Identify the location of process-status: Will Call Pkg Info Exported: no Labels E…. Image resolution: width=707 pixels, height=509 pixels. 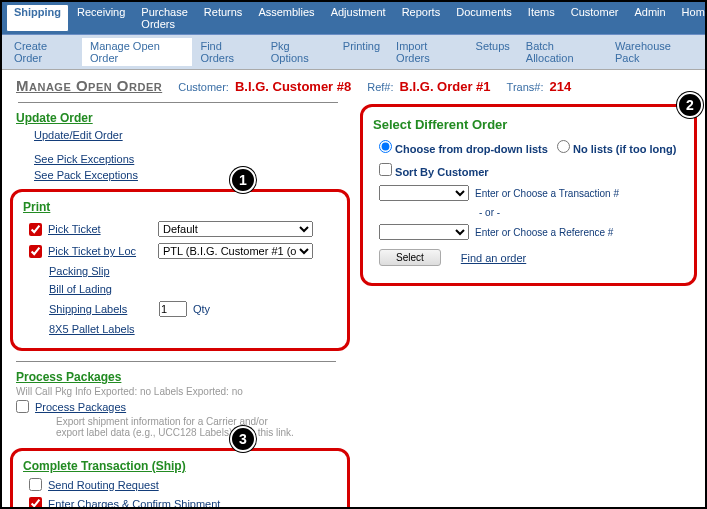
(183, 392).